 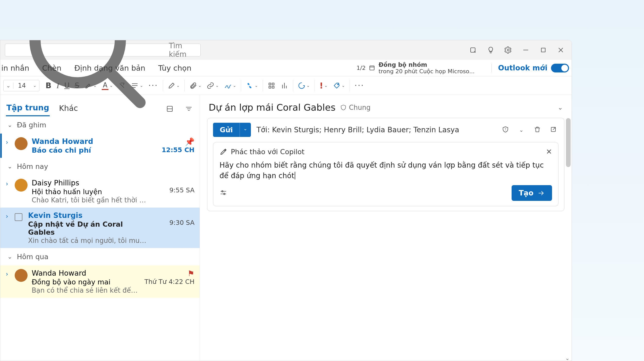 I want to click on bold-button: B, so click(x=48, y=86).